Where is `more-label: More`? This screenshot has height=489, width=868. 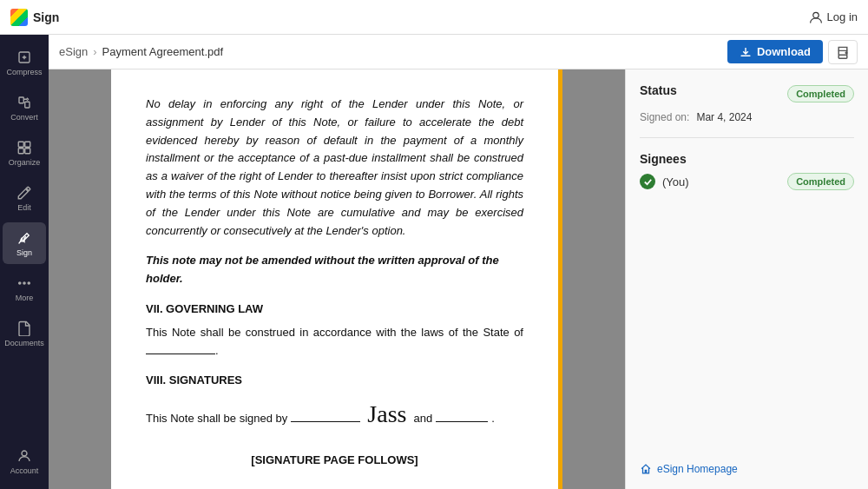
more-label: More is located at coordinates (24, 298).